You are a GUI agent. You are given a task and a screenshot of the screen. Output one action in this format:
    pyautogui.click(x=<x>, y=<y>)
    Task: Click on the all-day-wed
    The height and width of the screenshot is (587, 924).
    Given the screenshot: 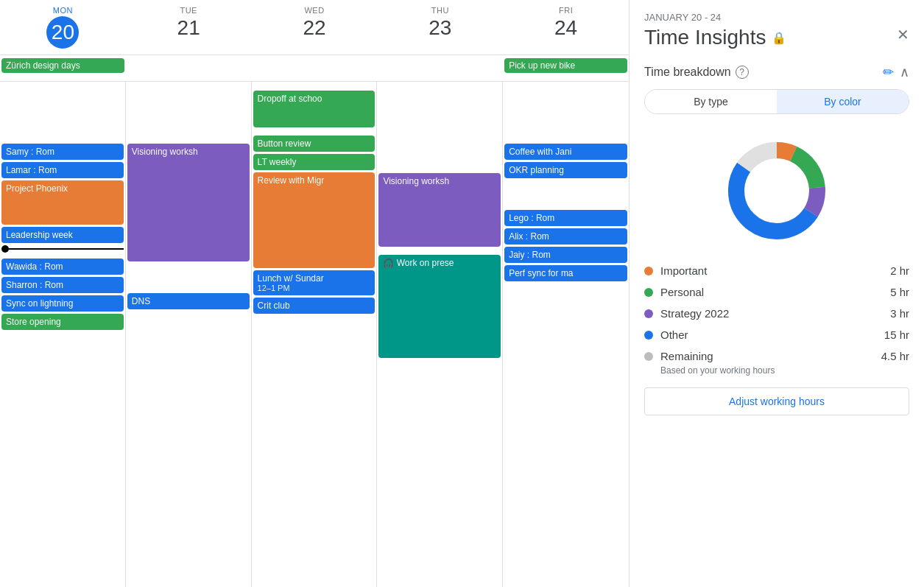 What is the action you would take?
    pyautogui.click(x=315, y=68)
    